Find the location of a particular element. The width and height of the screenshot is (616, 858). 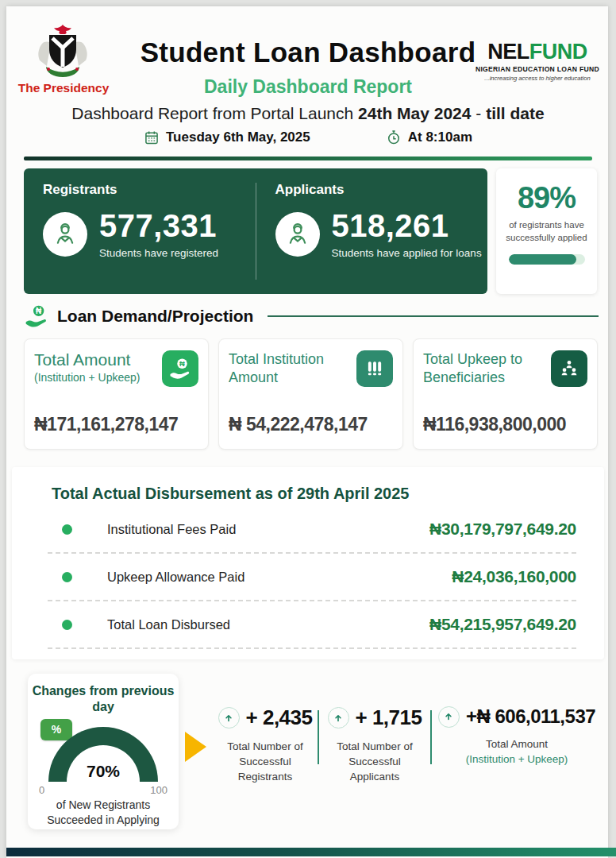

disbursement-row: Upkeep Allowance Paid ₦24,036,160,000 is located at coordinates (312, 578).